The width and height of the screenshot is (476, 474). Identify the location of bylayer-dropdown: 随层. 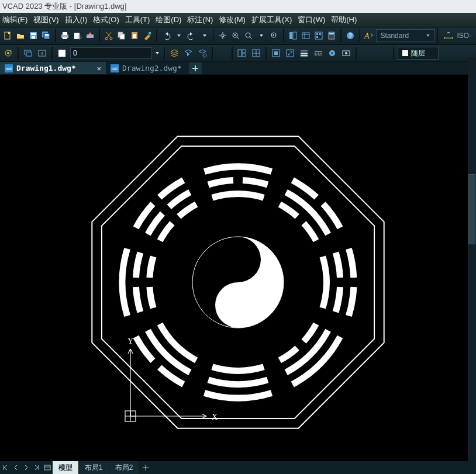
(418, 53).